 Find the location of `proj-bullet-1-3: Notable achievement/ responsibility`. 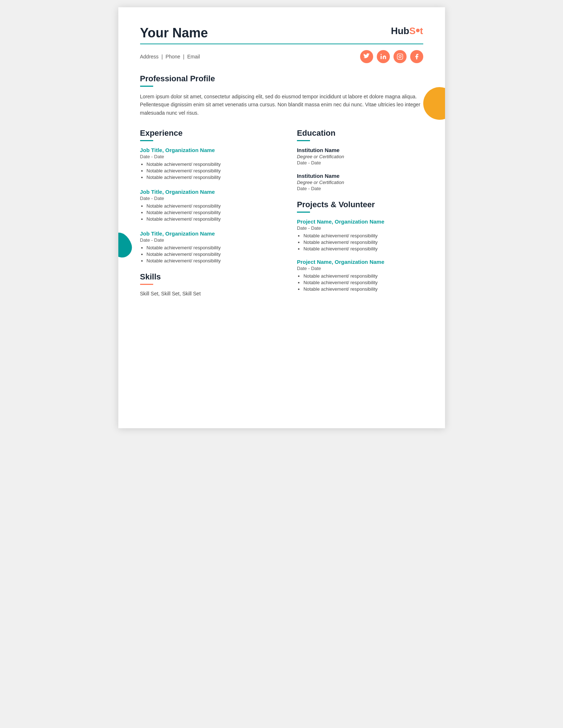

proj-bullet-1-3: Notable achievement/ responsibility is located at coordinates (363, 249).